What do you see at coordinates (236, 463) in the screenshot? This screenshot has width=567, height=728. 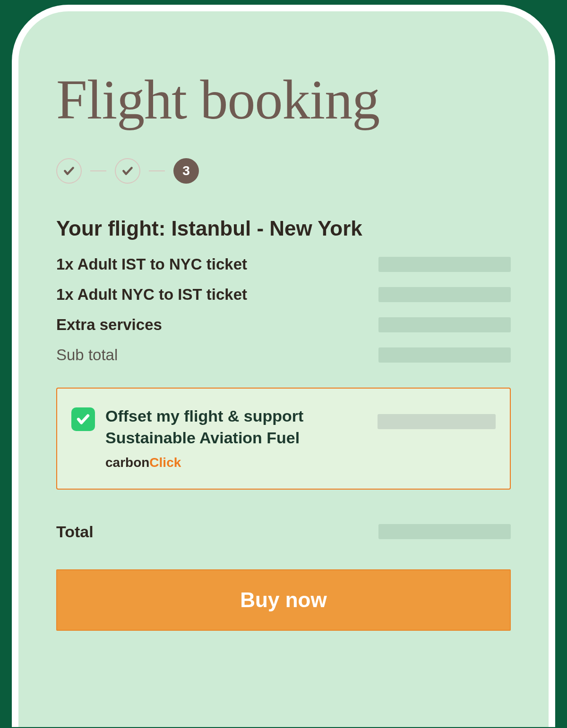 I see `carbonclick-logo: carbonClick` at bounding box center [236, 463].